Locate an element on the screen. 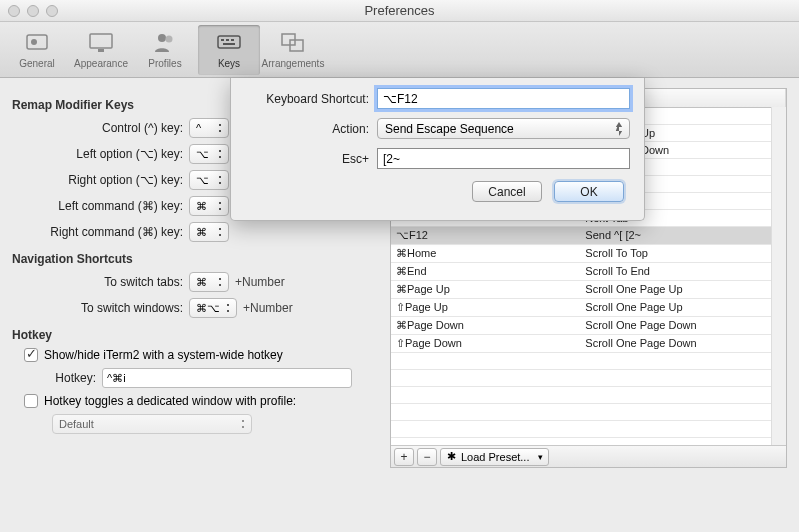 The height and width of the screenshot is (532, 799). remap-label: Left option (⌥) key: is located at coordinates (100, 154).